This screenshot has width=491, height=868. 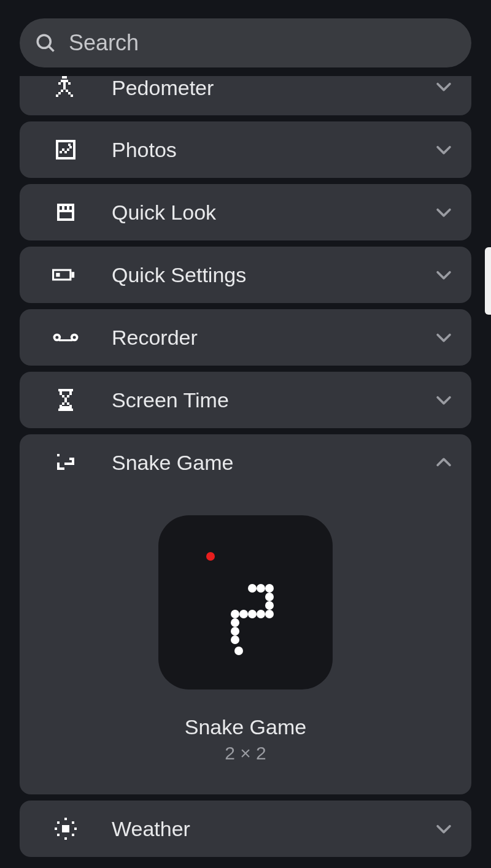 What do you see at coordinates (66, 90) in the screenshot?
I see `pedometer-icon` at bounding box center [66, 90].